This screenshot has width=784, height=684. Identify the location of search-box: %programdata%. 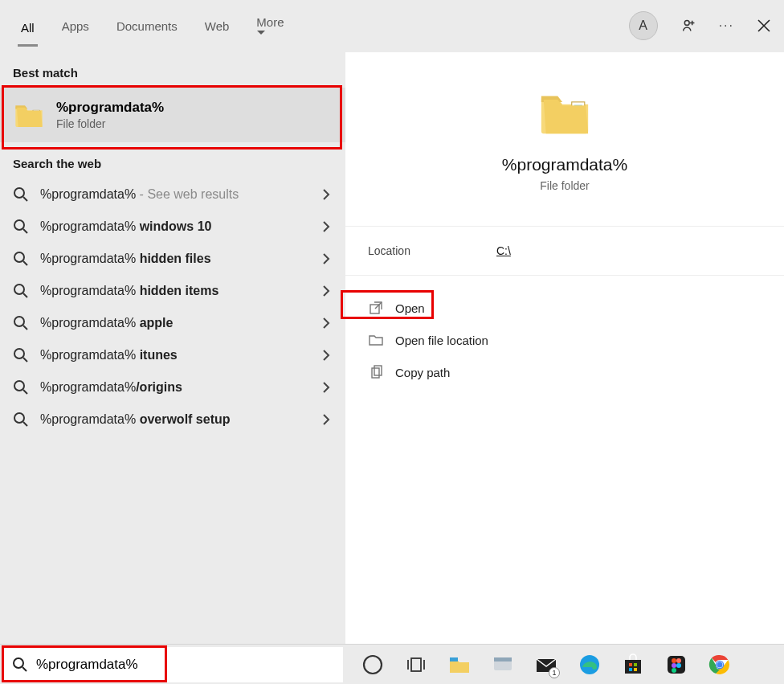
(173, 665).